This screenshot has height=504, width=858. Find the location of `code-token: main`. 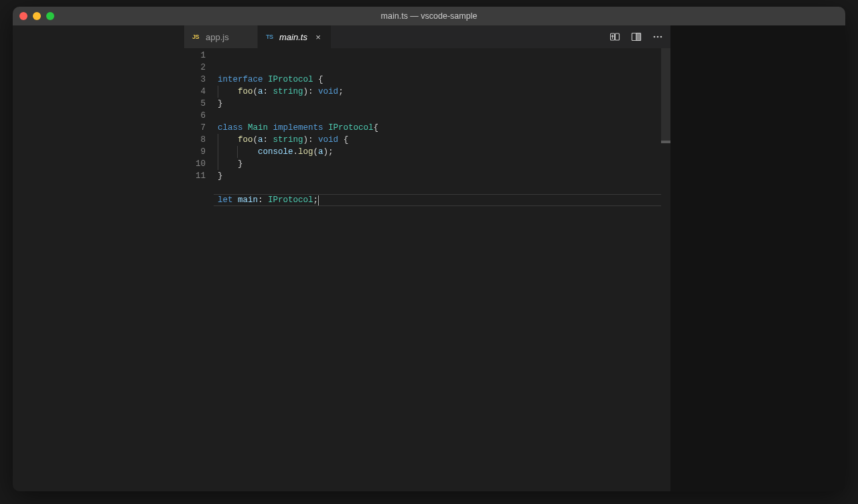

code-token: main is located at coordinates (248, 200).